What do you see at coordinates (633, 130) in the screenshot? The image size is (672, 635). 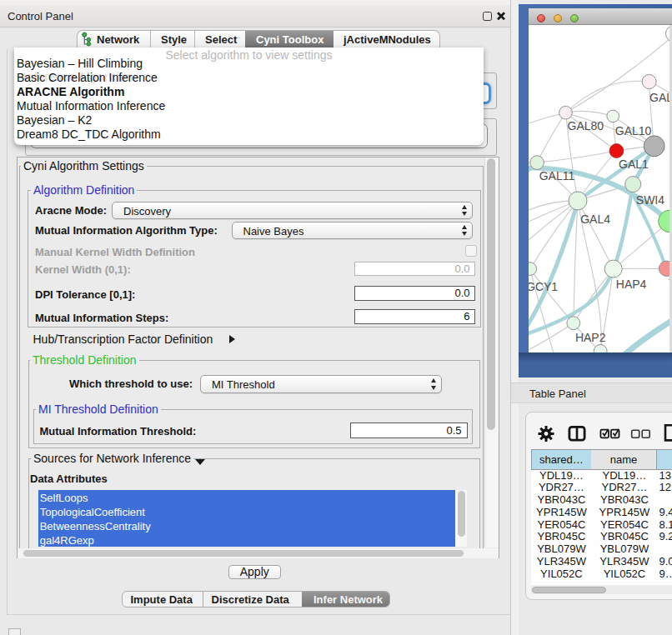 I see `svg-text: GAL10` at bounding box center [633, 130].